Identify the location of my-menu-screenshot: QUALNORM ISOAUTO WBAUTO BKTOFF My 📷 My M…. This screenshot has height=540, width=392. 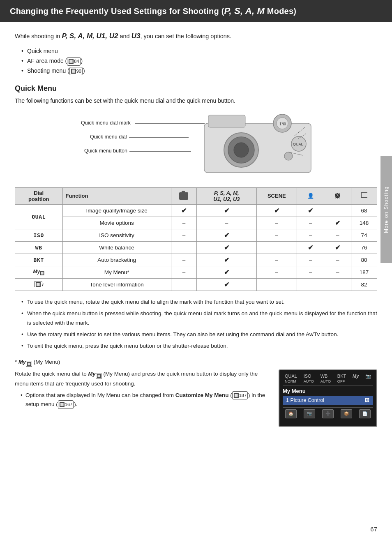
(328, 398).